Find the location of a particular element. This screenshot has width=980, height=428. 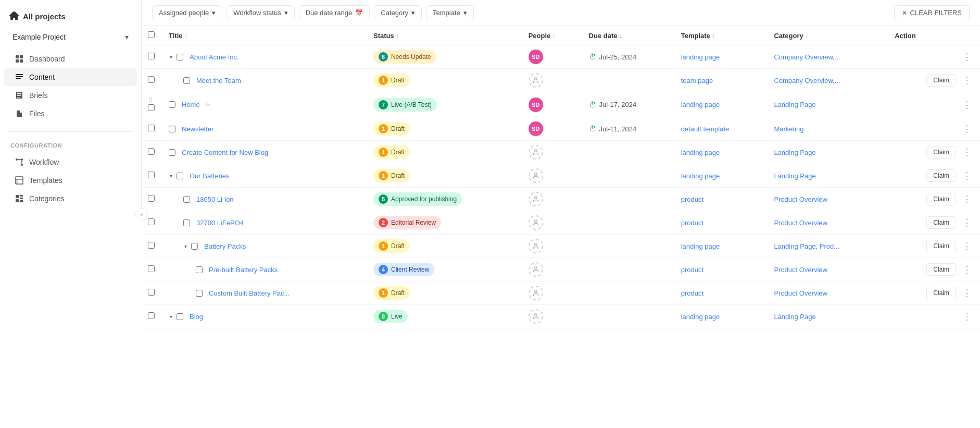

sidebar-item-content: Content is located at coordinates (71, 77).